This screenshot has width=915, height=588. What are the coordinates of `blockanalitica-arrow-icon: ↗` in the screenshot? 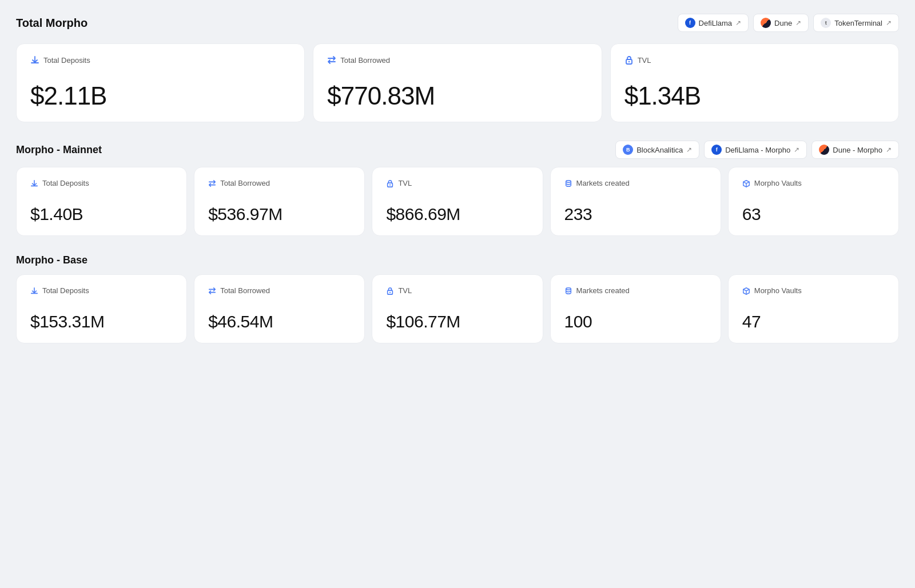 It's located at (689, 150).